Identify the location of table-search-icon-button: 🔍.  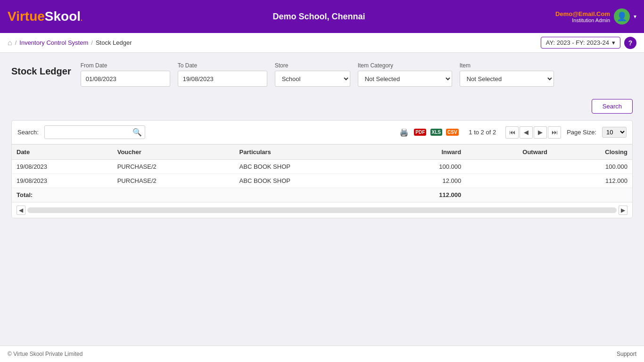
(137, 132).